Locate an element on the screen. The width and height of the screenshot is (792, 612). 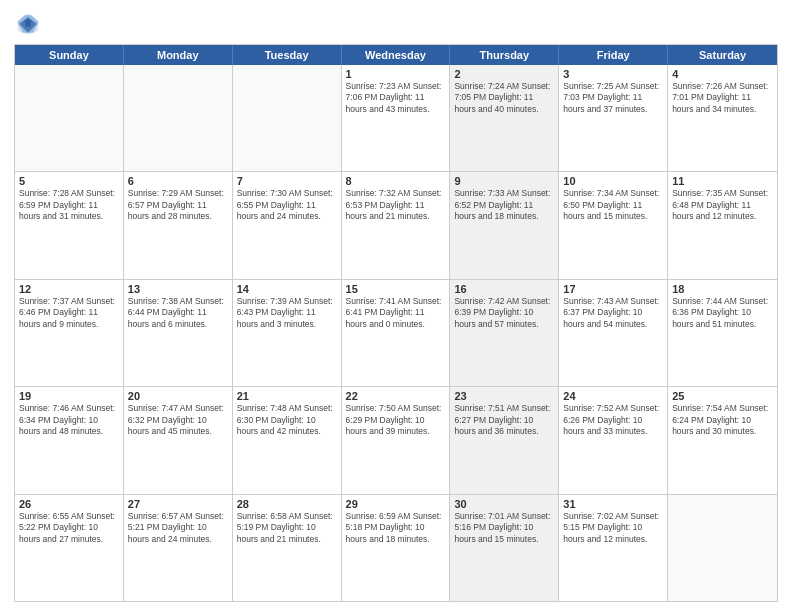
cal-cell: 11Sunrise: 7:35 AM Sunset: 6:48 PM Dayli… is located at coordinates (722, 225).